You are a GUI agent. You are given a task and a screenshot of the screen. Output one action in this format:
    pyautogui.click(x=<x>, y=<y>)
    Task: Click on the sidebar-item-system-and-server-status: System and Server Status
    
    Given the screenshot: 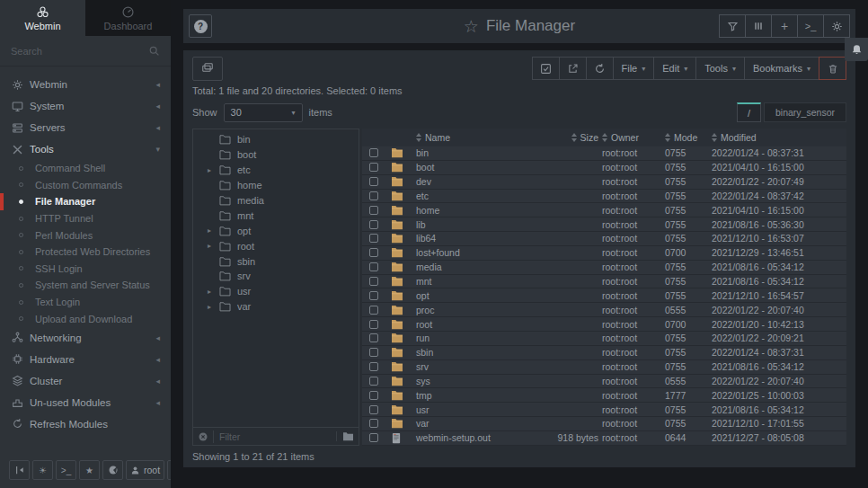 What is the action you would take?
    pyautogui.click(x=85, y=286)
    